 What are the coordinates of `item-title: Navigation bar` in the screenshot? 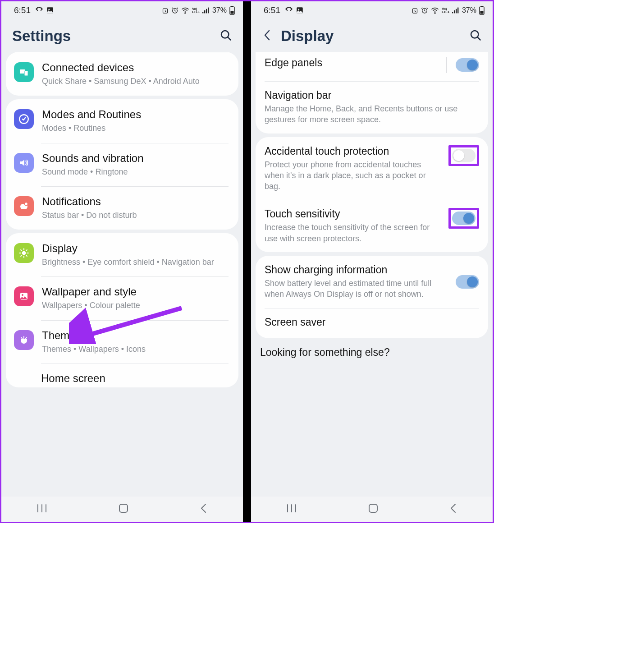 It's located at (372, 96).